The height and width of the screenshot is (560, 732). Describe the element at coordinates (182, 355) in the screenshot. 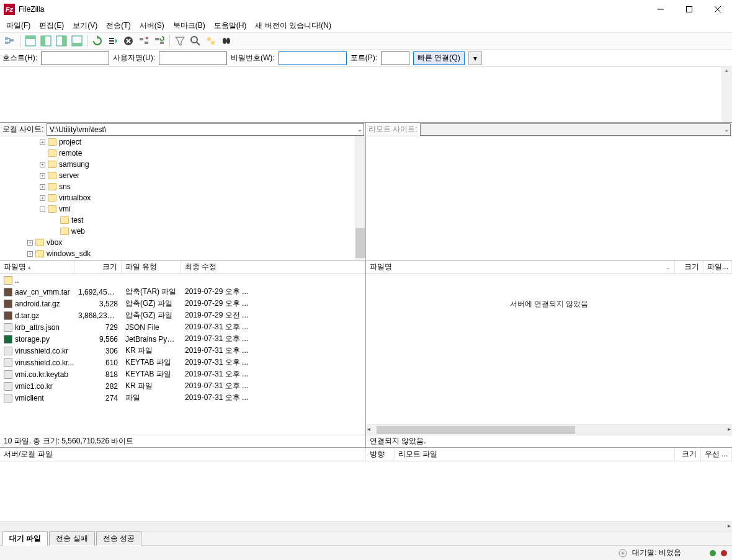

I see `local-list-body: ..aav_cn_vmm.tar1,692,458,...압축(TAR) 파일2…` at that location.